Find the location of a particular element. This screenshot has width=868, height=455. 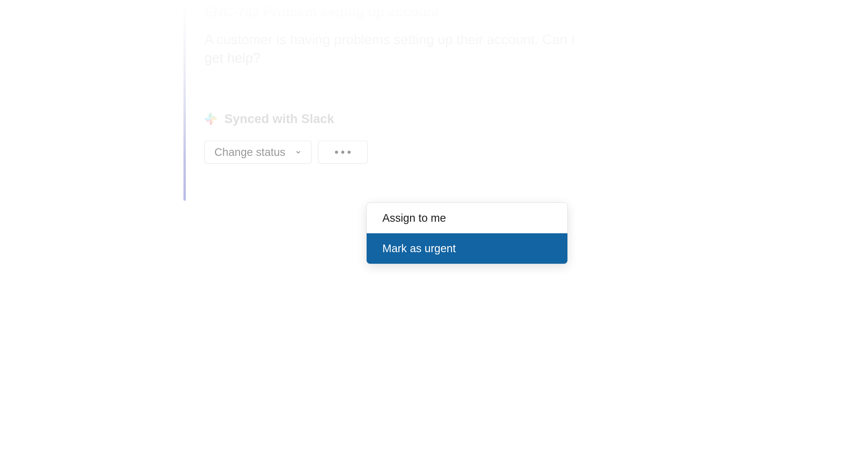

overflow-menu: Assign to me Mark as urgent is located at coordinates (467, 233).